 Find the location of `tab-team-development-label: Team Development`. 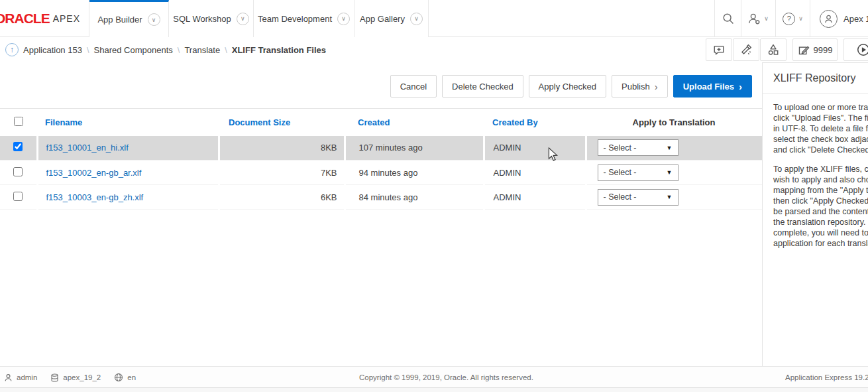

tab-team-development-label: Team Development is located at coordinates (295, 19).